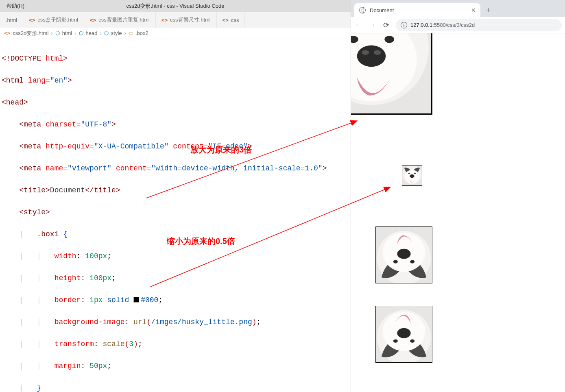 This screenshot has width=565, height=392. Describe the element at coordinates (386, 25) in the screenshot. I see `reload-button: ⟳` at that location.